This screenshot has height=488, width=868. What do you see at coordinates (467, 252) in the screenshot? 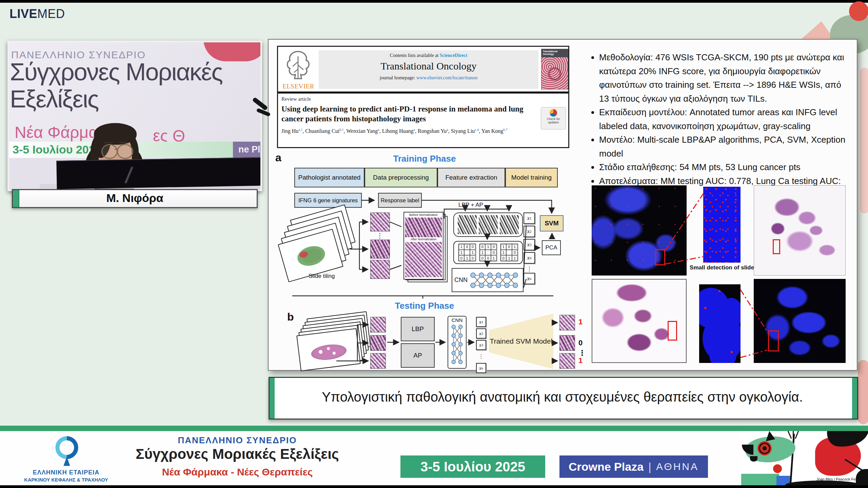
I see `binary-matrix: 10011010` at bounding box center [467, 252].